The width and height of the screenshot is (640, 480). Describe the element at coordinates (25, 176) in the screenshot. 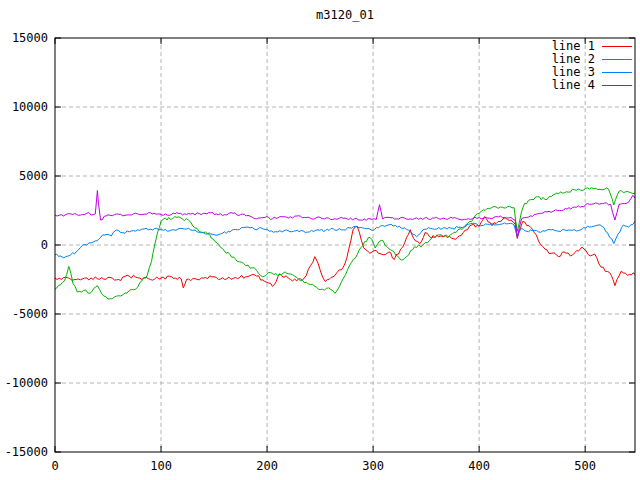

I see `y-tick-label: 5000` at that location.